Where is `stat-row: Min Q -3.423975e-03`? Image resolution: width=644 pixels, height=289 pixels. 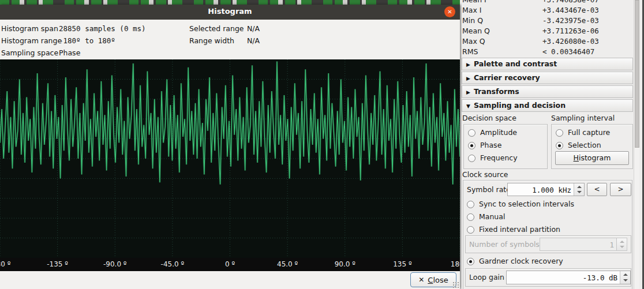 stat-row: Min Q -3.423975e-03 is located at coordinates (547, 21).